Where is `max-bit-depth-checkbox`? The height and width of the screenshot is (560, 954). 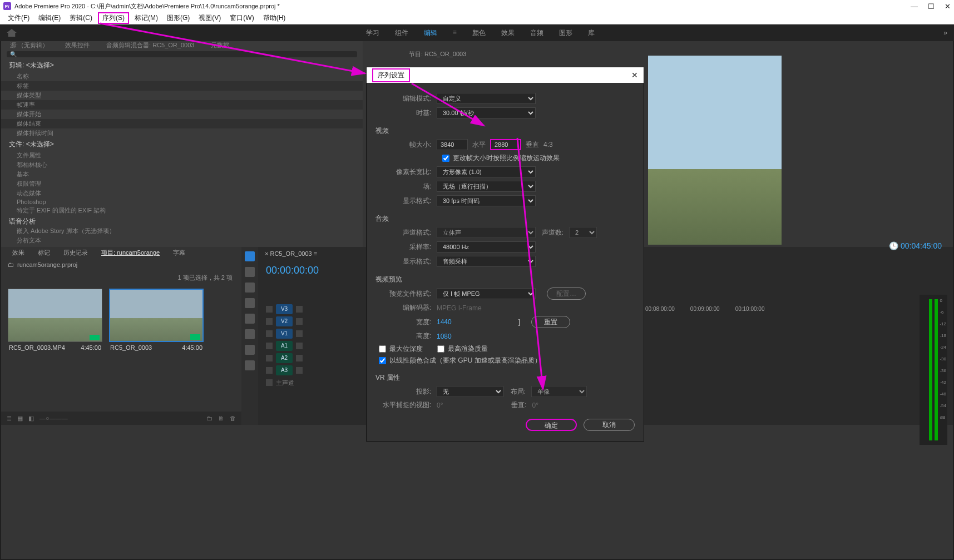
max-bit-depth-checkbox is located at coordinates (383, 349).